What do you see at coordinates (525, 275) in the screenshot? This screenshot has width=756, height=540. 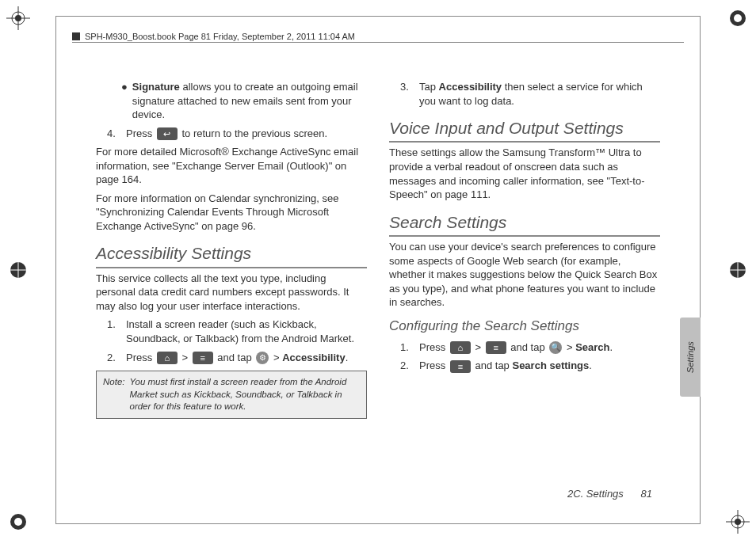 I see `paragraph-search: You can use your device's search prefere…` at bounding box center [525, 275].